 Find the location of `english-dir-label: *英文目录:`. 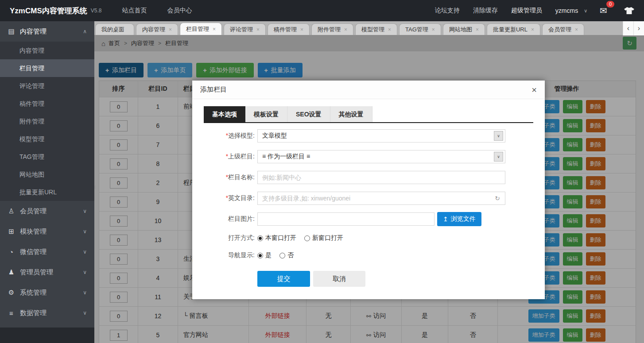

english-dir-label: *英文目录: is located at coordinates (230, 198).